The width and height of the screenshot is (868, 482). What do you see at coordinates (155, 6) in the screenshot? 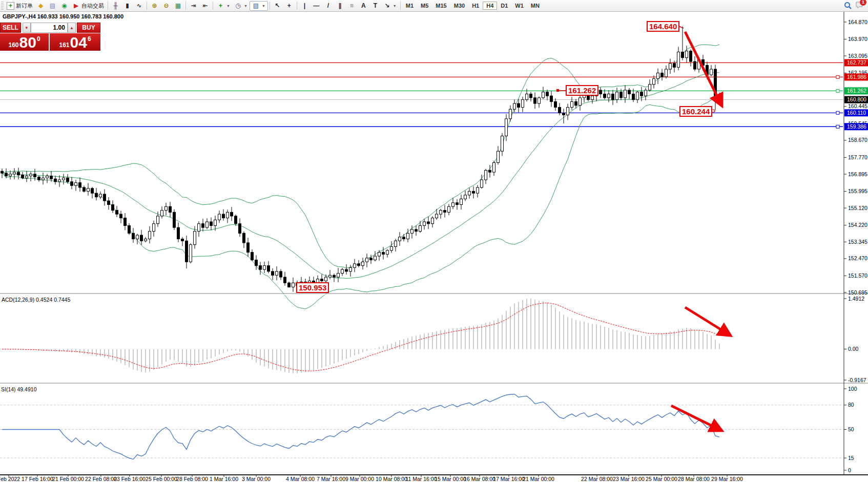
I see `zoom-in-button: ⊕` at bounding box center [155, 6].